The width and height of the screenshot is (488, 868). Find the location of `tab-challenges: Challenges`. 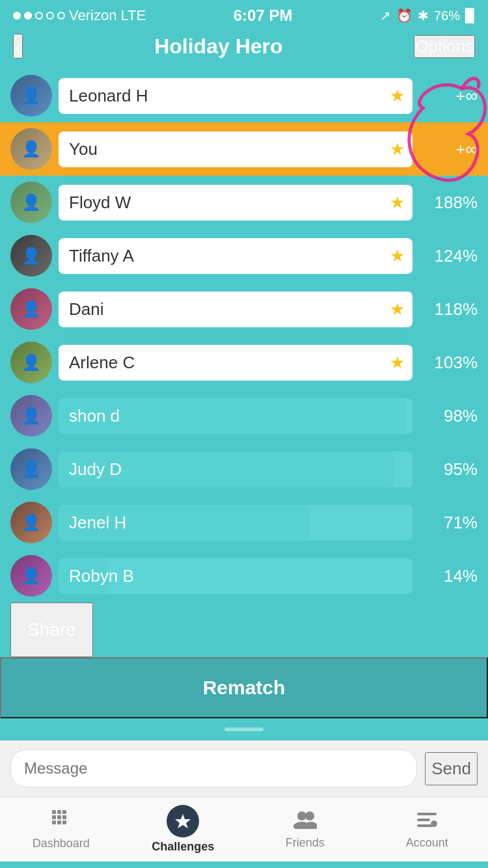

tab-challenges: Challenges is located at coordinates (183, 829).